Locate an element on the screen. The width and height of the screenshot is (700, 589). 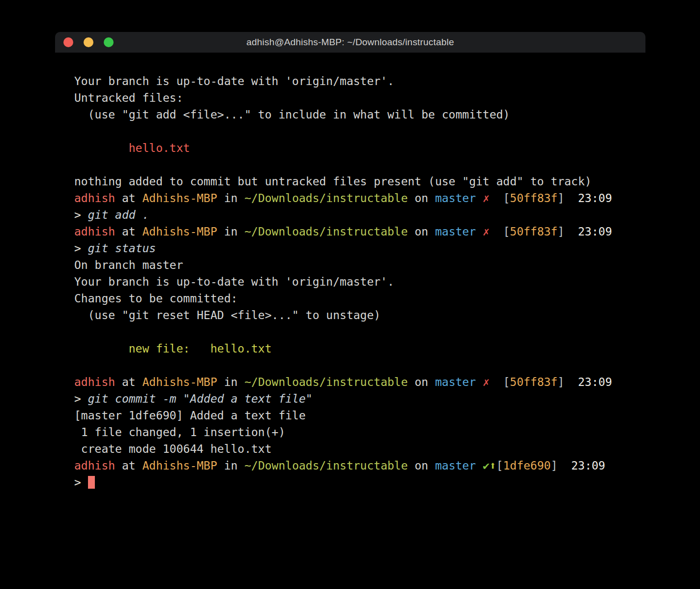
terminal-line: > git status is located at coordinates (355, 248).